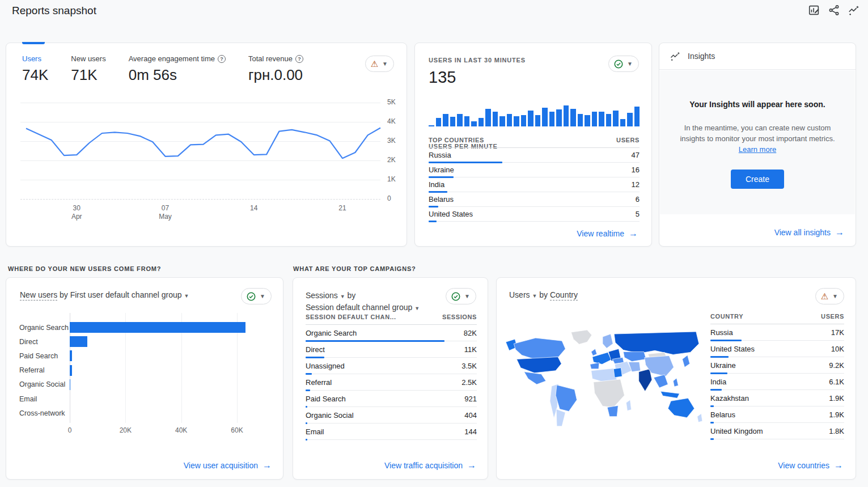 The image size is (868, 487). I want to click on metric-average-engagement-time: Average engagement time?0m 56s, so click(177, 69).